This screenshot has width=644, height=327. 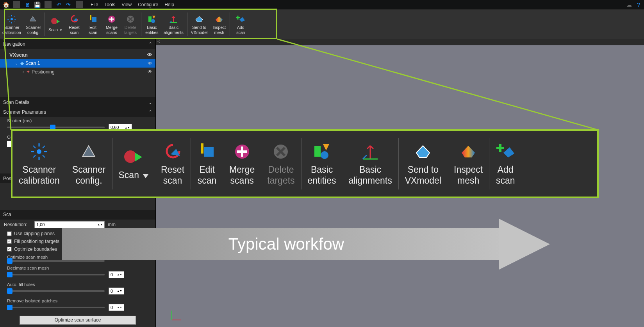 What do you see at coordinates (78, 284) in the screenshot?
I see `autofill-label: Auto. fill holes` at bounding box center [78, 284].